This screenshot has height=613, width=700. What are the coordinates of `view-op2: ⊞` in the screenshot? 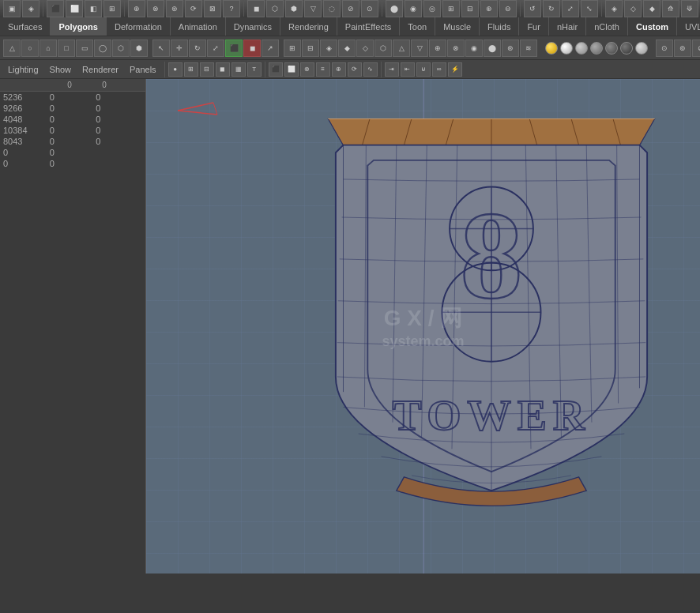 It's located at (191, 70).